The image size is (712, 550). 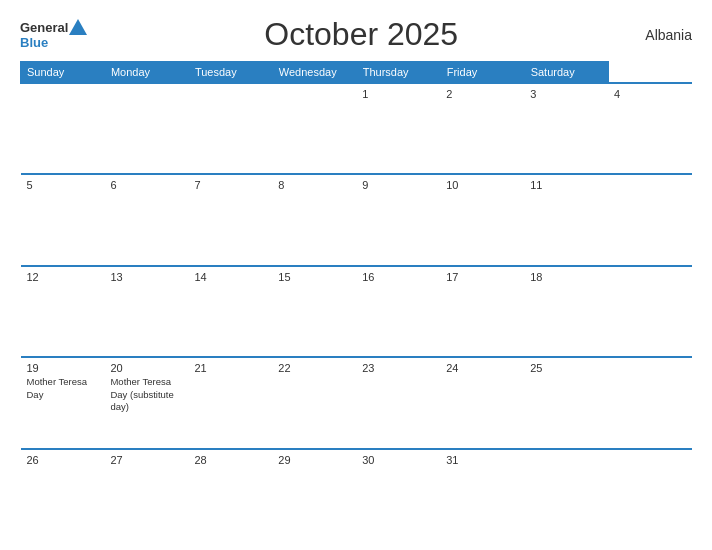 I want to click on day-number: 5, so click(x=63, y=185).